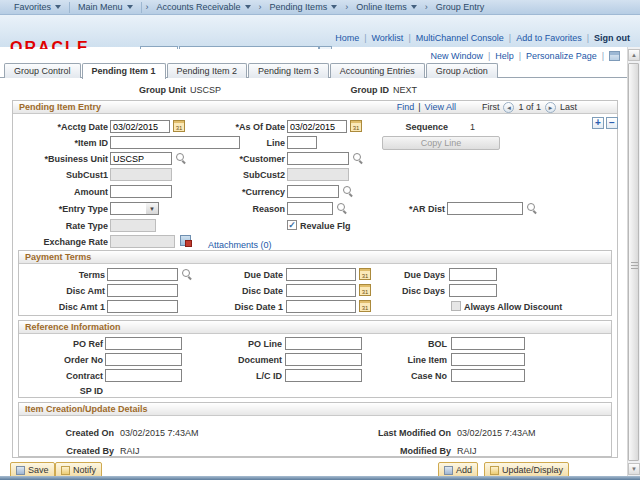  Describe the element at coordinates (61, 143) in the screenshot. I see `item-id-label: *Item ID` at that location.